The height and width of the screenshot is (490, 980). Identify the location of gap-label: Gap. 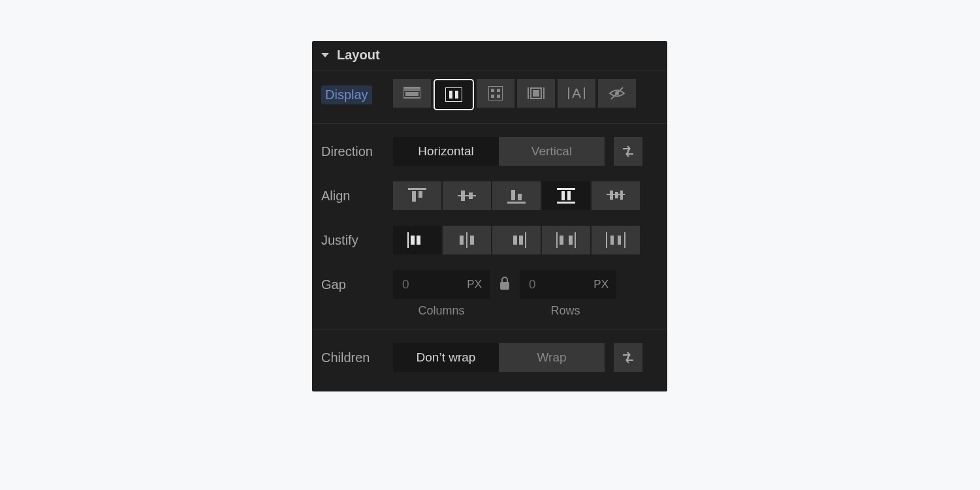
(357, 284).